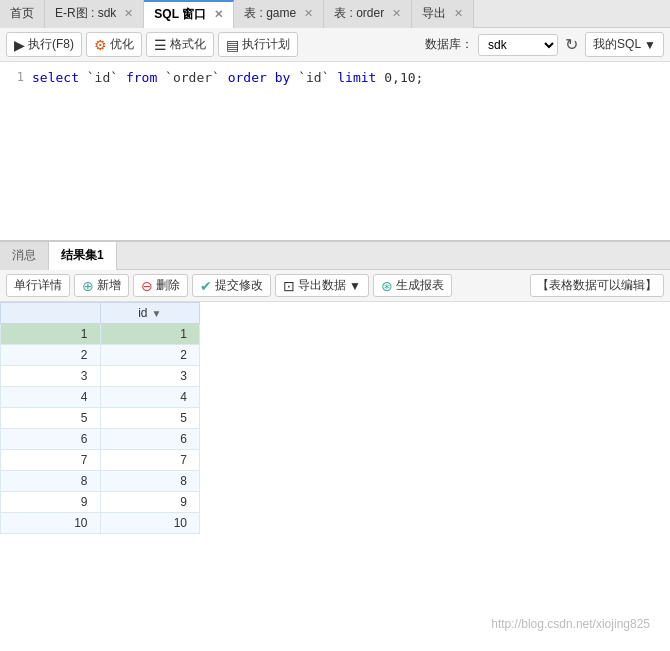 This screenshot has height=651, width=670. I want to click on row-number: 4, so click(51, 398).